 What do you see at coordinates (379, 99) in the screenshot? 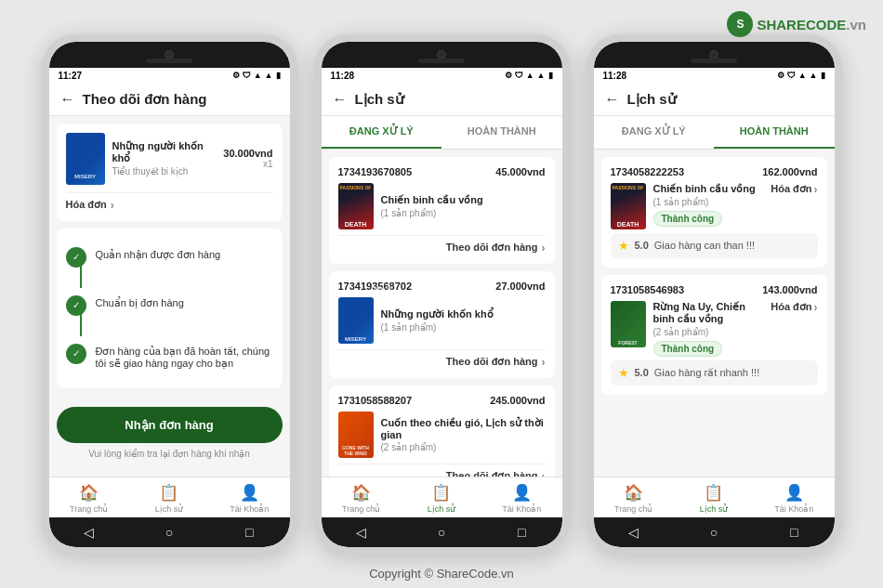
I see `app-bar-title-2: Lịch sử` at bounding box center [379, 99].